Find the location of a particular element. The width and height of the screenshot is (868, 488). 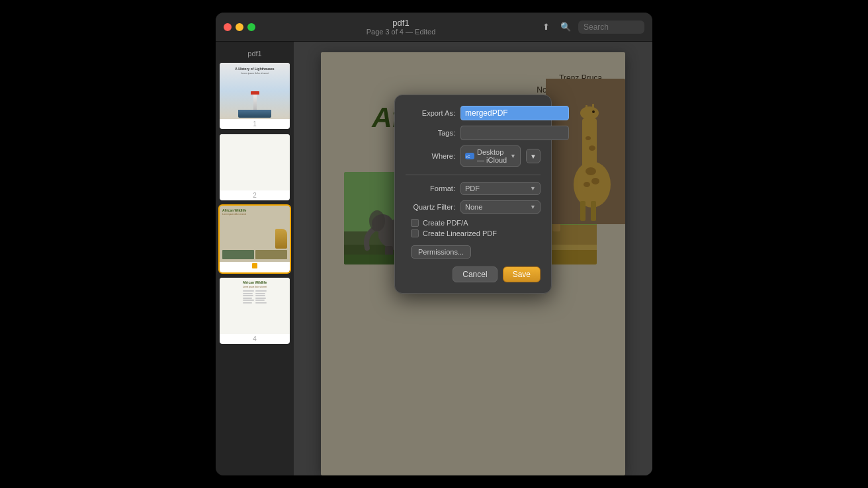

create-linear-checkbox is located at coordinates (415, 233).